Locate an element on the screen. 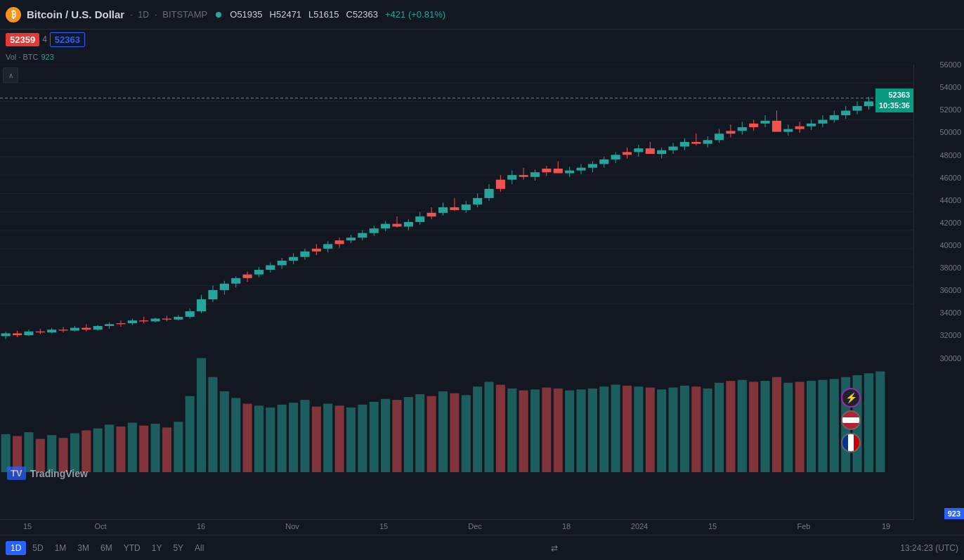  lightning-badge: ⚡ is located at coordinates (851, 398).